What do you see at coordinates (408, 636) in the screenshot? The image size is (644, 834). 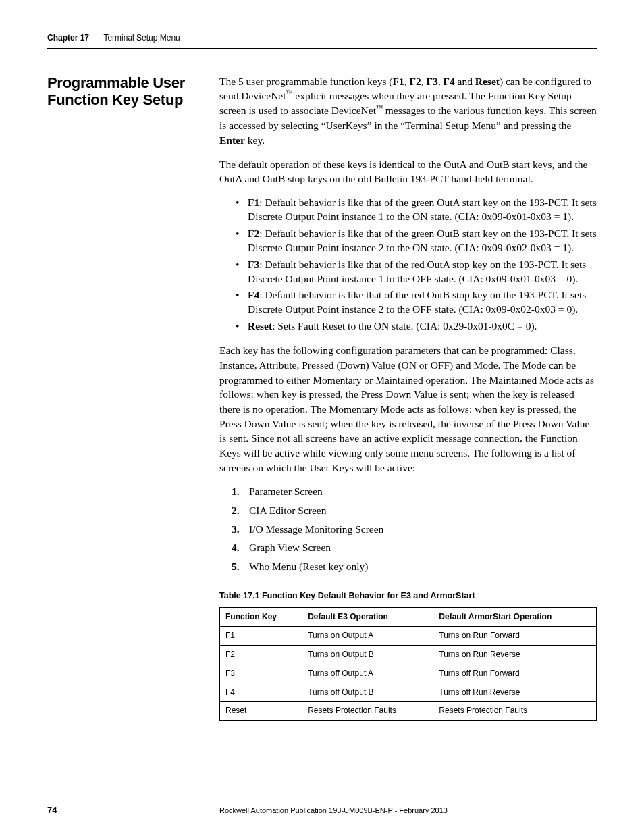 I see `table-row: F1 Turns on Output A Turns on Run Forwar…` at bounding box center [408, 636].